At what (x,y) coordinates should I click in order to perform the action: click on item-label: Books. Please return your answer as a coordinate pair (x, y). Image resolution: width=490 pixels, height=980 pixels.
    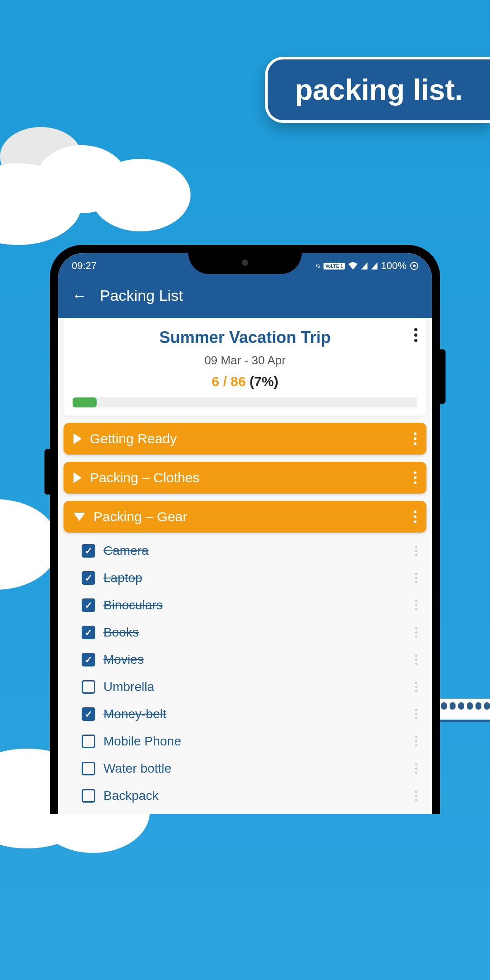
    Looking at the image, I should click on (121, 632).